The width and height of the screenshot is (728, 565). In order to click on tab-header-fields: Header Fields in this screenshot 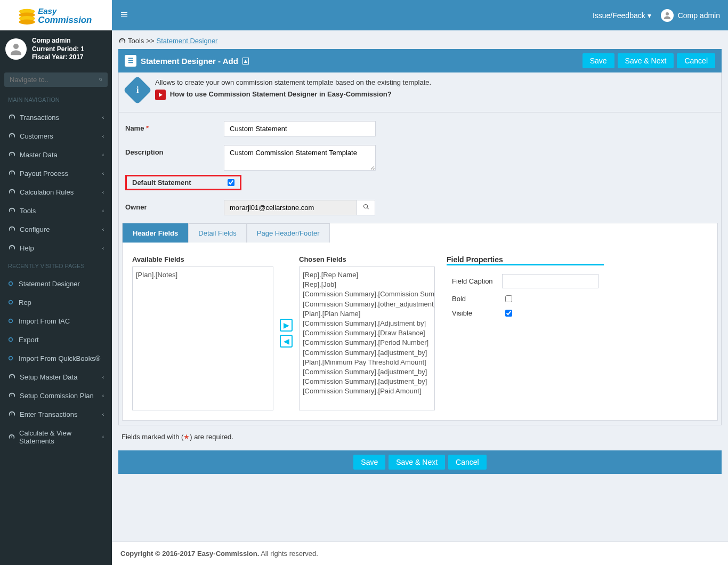, I will do `click(156, 233)`.